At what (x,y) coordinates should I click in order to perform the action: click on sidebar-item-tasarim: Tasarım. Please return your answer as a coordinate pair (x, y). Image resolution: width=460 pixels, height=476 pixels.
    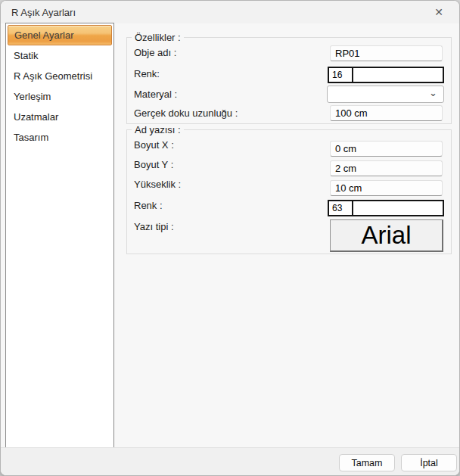
    Looking at the image, I should click on (60, 138).